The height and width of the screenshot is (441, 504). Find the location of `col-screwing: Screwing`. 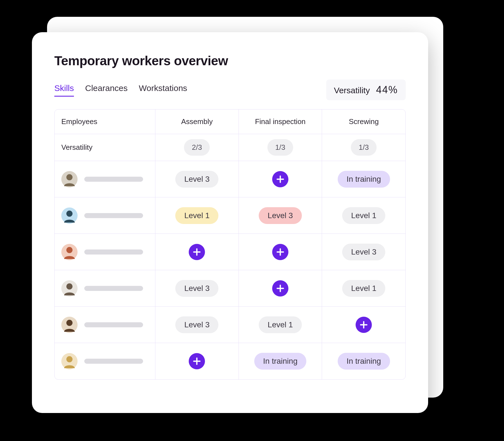

col-screwing: Screwing is located at coordinates (364, 122).